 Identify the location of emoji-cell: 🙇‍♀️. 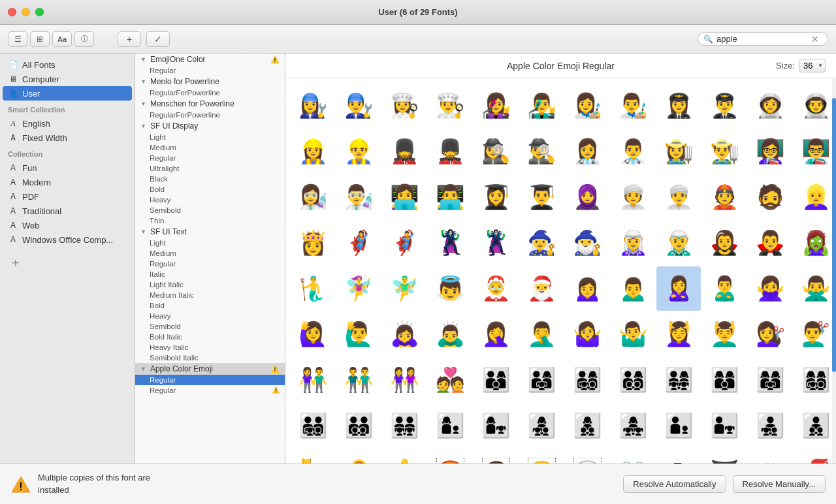
(404, 334).